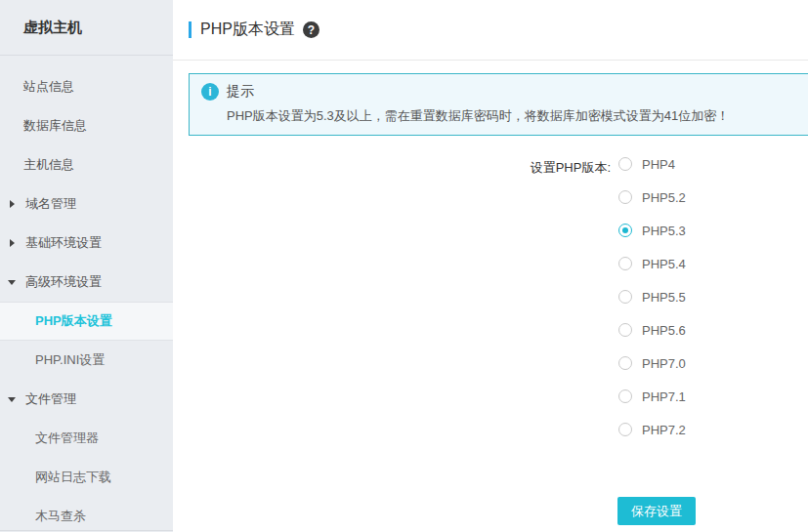 The height and width of the screenshot is (532, 808). What do you see at coordinates (61, 516) in the screenshot?
I see `sidebar-item-label: 木马查杀` at bounding box center [61, 516].